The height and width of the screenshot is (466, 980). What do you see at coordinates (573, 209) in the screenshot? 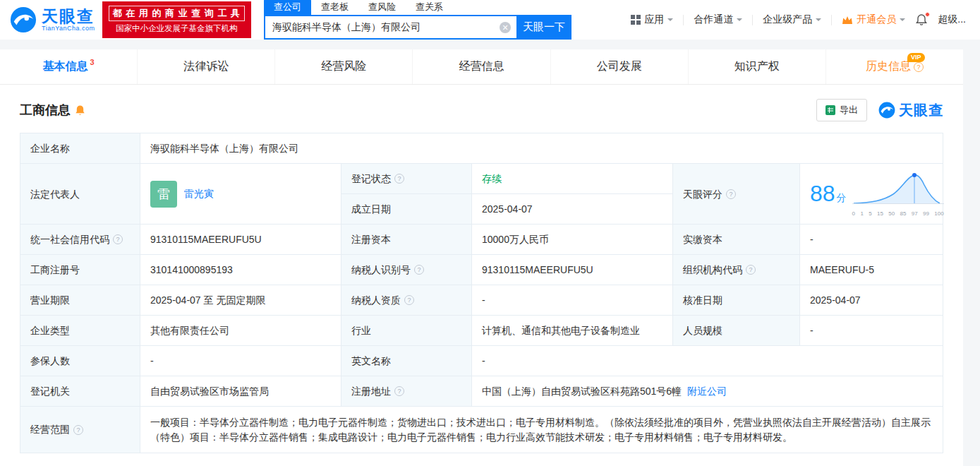
I see `est-date-value: 2025-04-07` at bounding box center [573, 209].